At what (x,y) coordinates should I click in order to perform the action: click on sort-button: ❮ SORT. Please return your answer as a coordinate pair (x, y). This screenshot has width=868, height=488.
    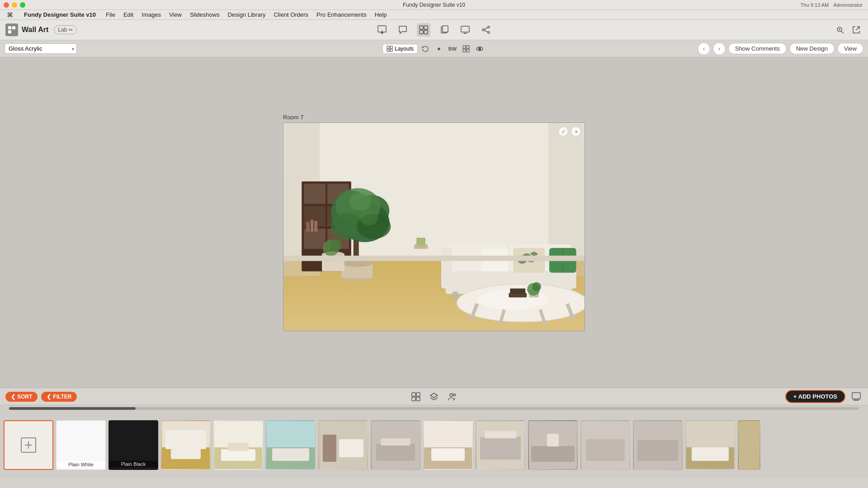
    Looking at the image, I should click on (22, 397).